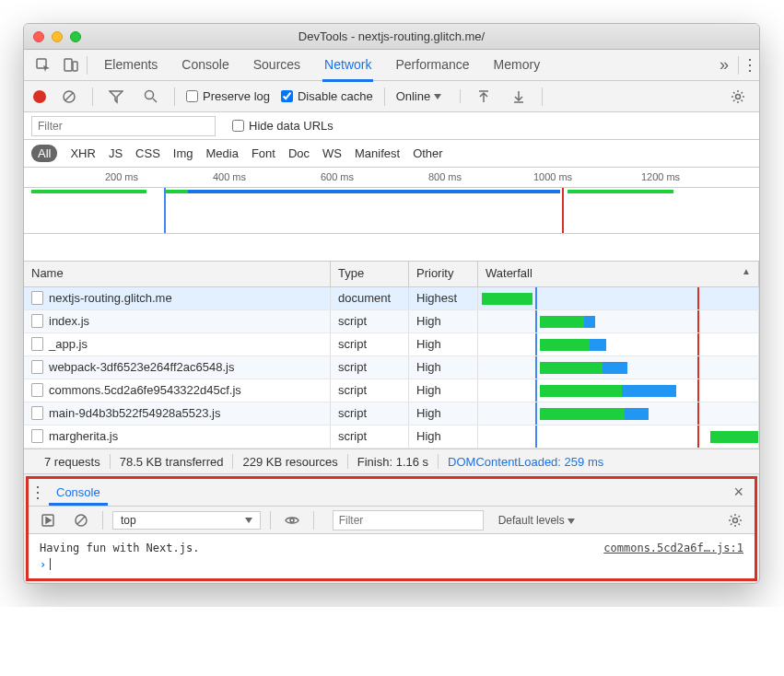 Image resolution: width=784 pixels, height=676 pixels. What do you see at coordinates (536, 520) in the screenshot?
I see `log-levels-select: Default levels` at bounding box center [536, 520].